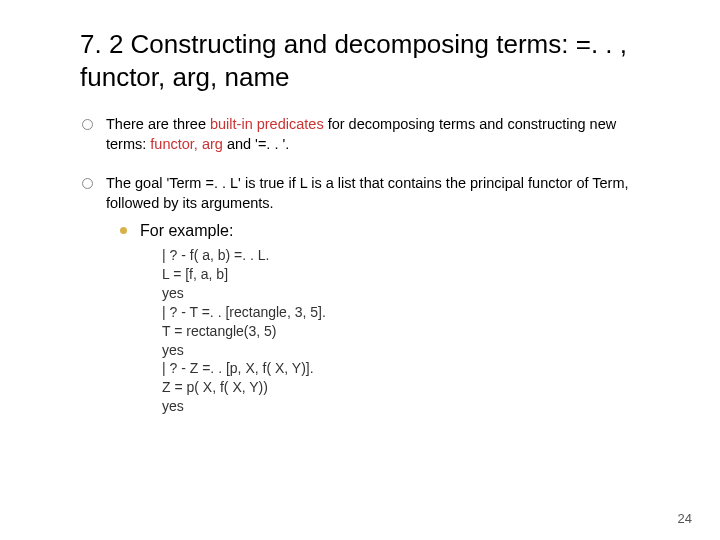 Image resolution: width=720 pixels, height=540 pixels. Describe the element at coordinates (158, 124) in the screenshot. I see `bullet-1-pre: There are three` at that location.